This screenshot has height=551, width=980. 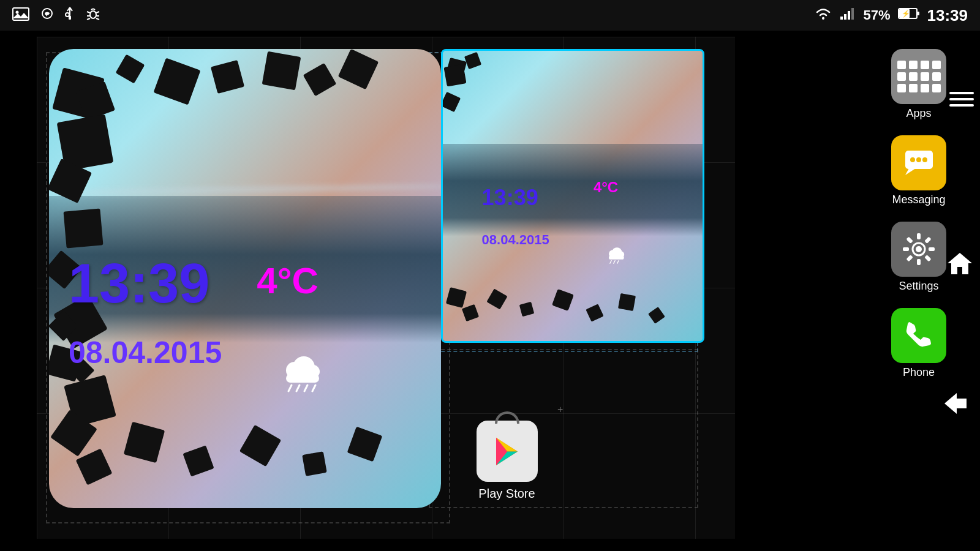 I want to click on signal-icon, so click(x=848, y=15).